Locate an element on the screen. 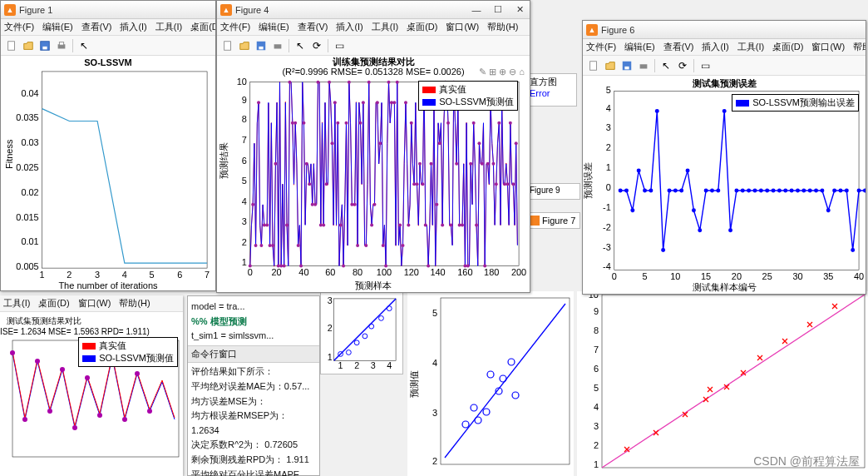 The width and height of the screenshot is (868, 476). figure6-toolbar: ↖ ⟳ ▭ is located at coordinates (724, 66).